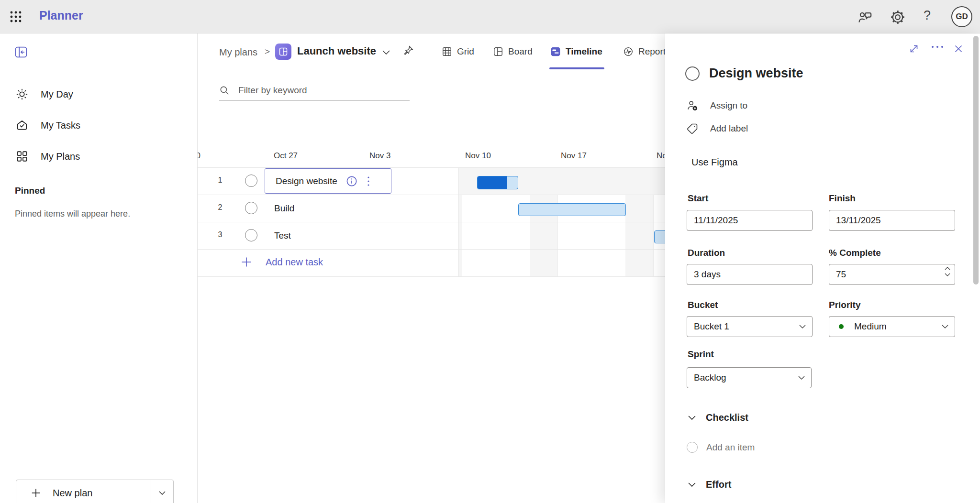 Image resolution: width=980 pixels, height=503 pixels. I want to click on add-new-task-label: Add new task, so click(294, 262).